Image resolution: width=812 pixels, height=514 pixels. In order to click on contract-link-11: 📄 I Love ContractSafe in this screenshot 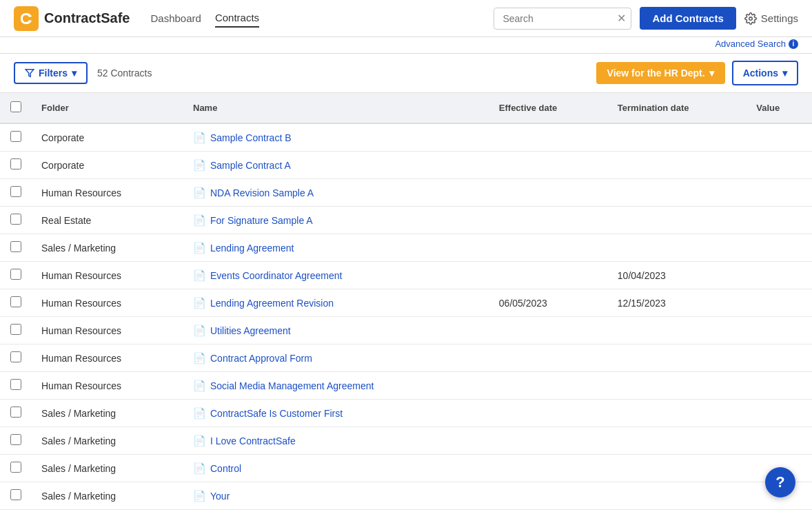, I will do `click(336, 441)`.